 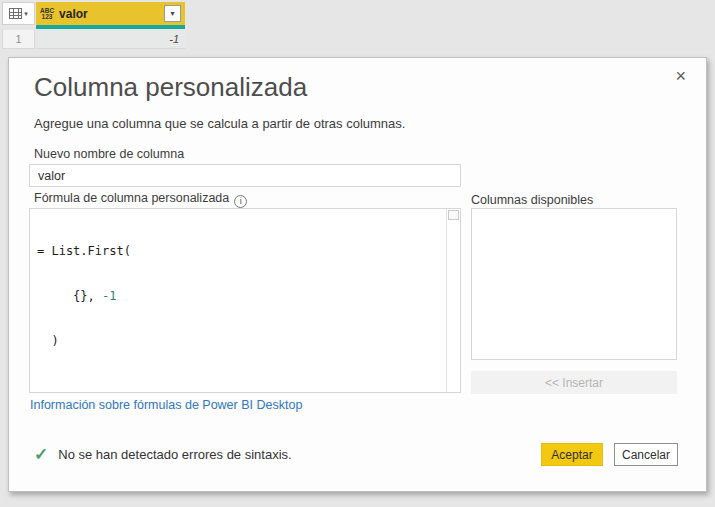 I want to click on scrollbar-thumb, so click(x=454, y=215).